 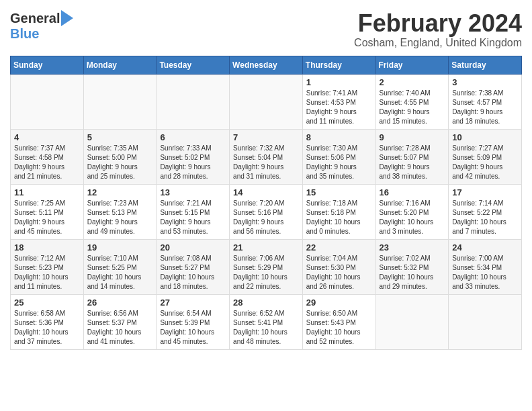 What do you see at coordinates (120, 247) in the screenshot?
I see `day-number: 19` at bounding box center [120, 247].